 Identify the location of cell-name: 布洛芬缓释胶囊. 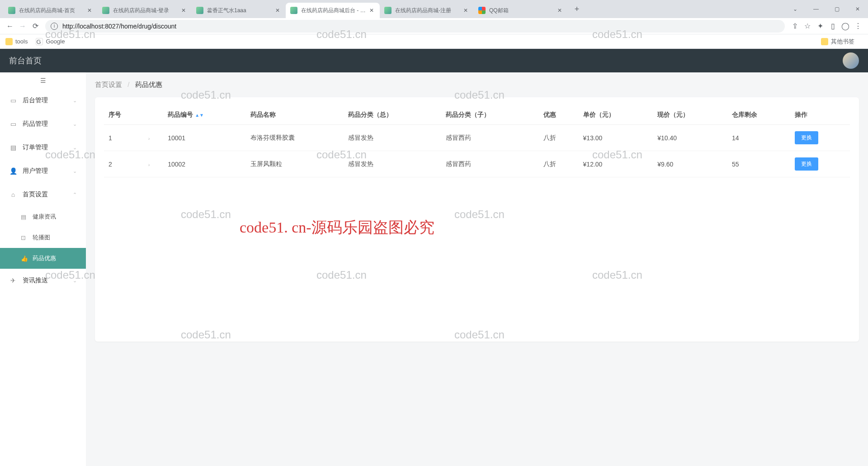
(295, 138).